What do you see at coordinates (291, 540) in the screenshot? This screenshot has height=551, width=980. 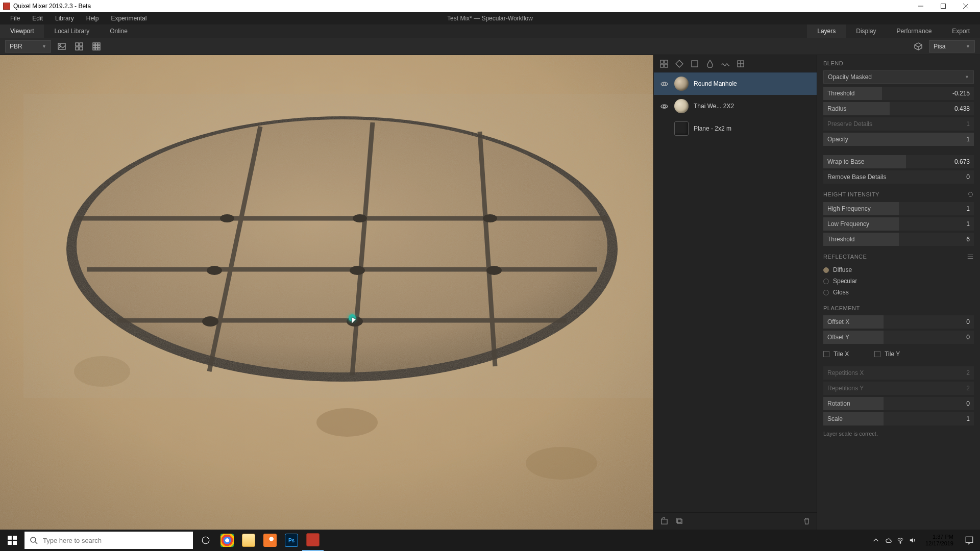 I see `taskbar-photoshop: Ps` at bounding box center [291, 540].